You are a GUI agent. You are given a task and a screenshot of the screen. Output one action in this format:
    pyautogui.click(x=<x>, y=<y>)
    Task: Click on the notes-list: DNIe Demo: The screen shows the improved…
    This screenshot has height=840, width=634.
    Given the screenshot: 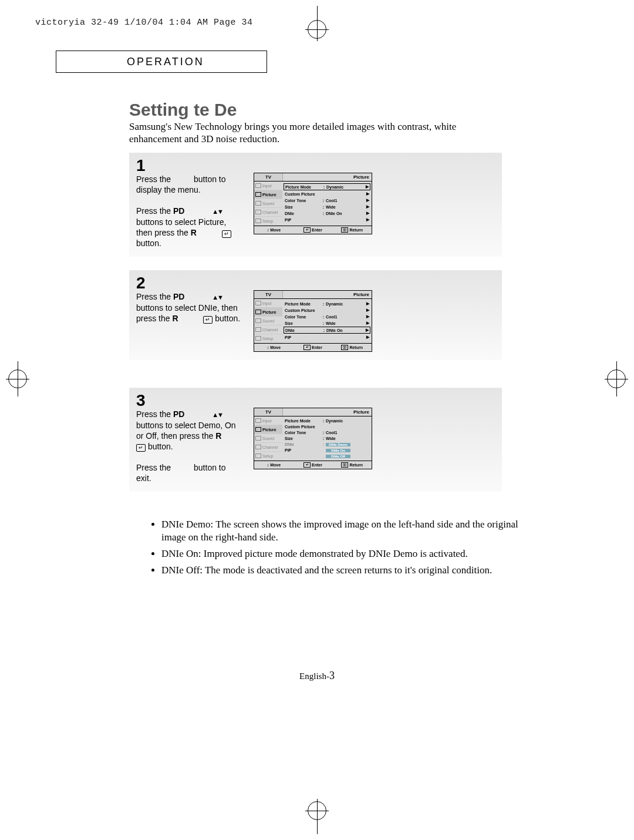 What is the action you would take?
    pyautogui.click(x=338, y=549)
    